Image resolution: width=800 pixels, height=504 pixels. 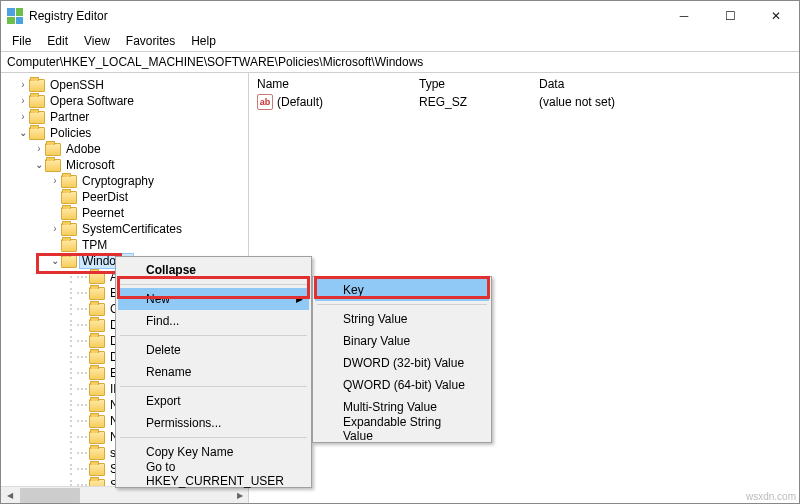 What do you see at coordinates (214, 270) in the screenshot?
I see `ctx-collapse: Collapse` at bounding box center [214, 270].